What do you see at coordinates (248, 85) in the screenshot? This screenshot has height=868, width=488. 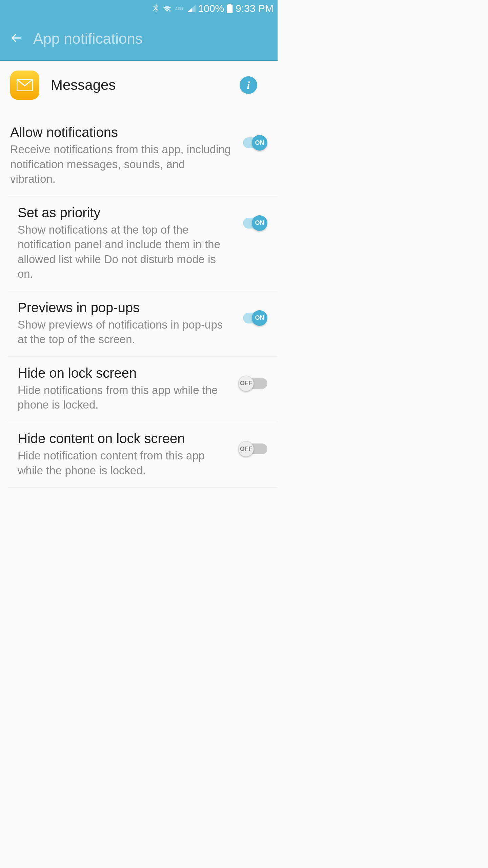 I see `info-icon: i` at bounding box center [248, 85].